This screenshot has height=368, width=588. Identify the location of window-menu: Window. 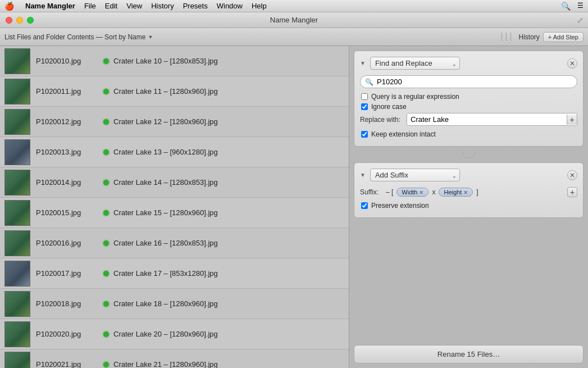
(230, 6).